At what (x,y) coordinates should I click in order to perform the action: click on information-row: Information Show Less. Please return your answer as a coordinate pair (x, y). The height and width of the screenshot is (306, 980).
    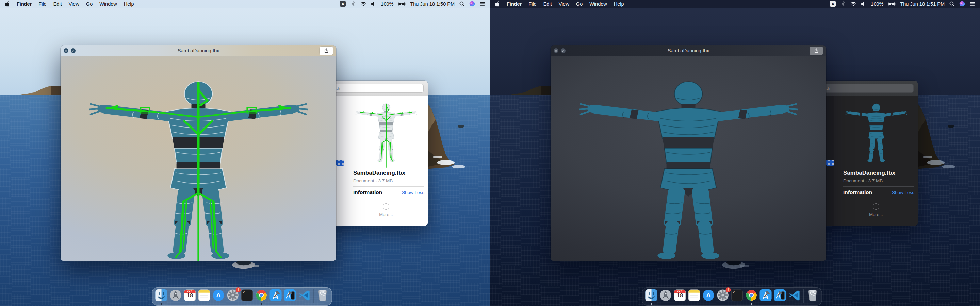
    Looking at the image, I should click on (879, 192).